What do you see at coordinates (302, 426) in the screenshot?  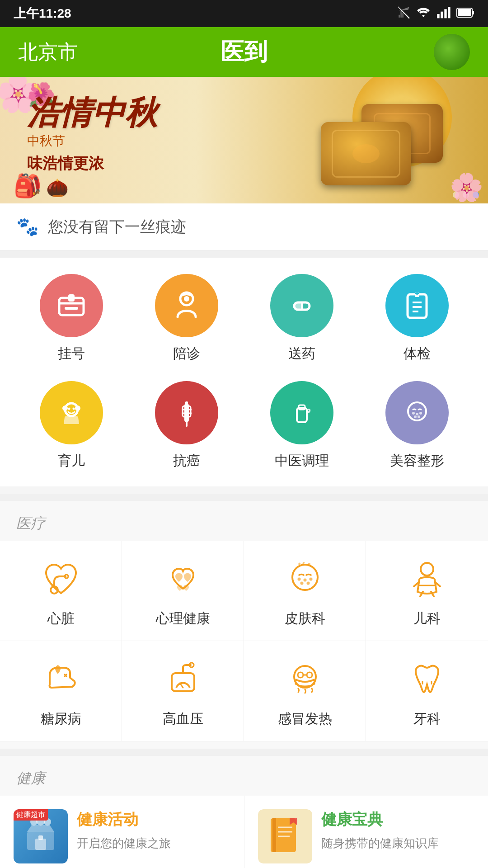 I see `service-zhongyitiaoli: 中医调理` at bounding box center [302, 426].